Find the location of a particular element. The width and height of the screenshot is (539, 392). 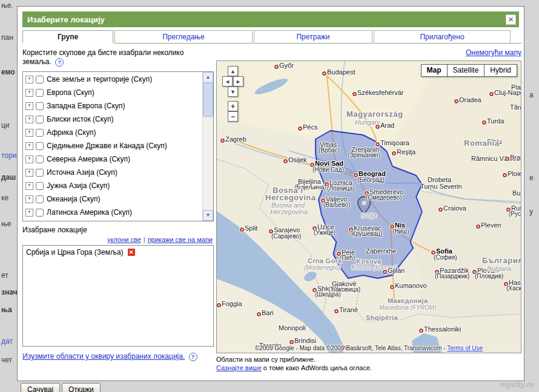

selected-location-label: Србија и Црна Гора (Земља) is located at coordinates (75, 252).